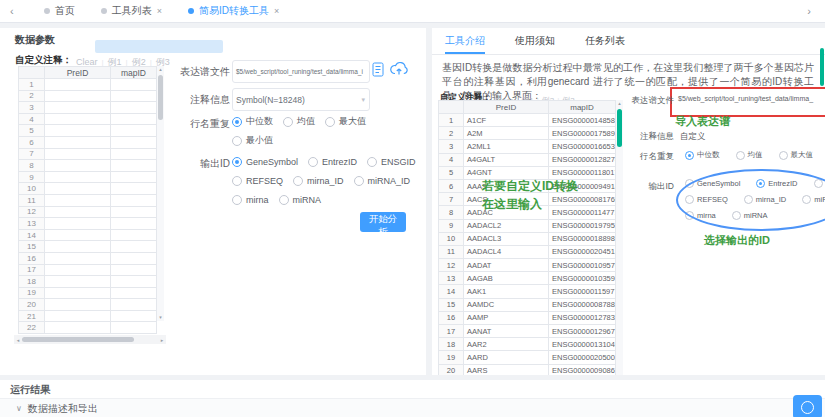 The height and width of the screenshot is (417, 825). I want to click on table-row: 13AAGABENSG00000103591, so click(528, 278).